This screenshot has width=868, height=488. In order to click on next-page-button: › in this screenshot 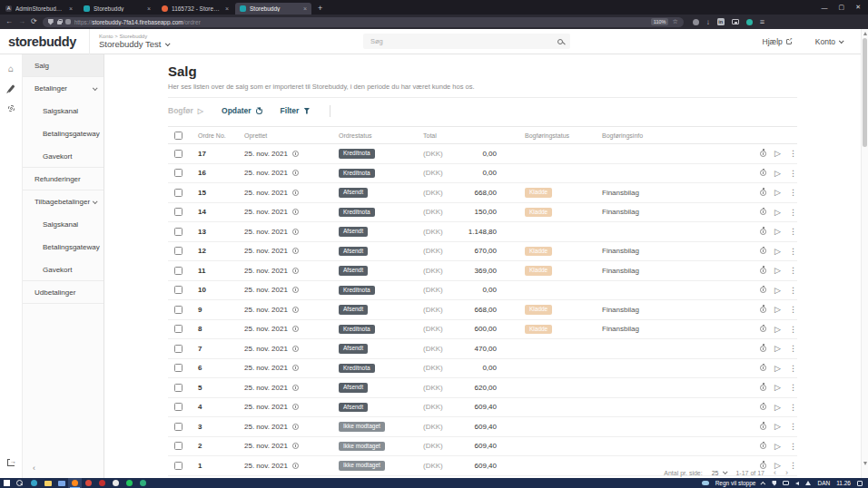, I will do `click(786, 473)`.